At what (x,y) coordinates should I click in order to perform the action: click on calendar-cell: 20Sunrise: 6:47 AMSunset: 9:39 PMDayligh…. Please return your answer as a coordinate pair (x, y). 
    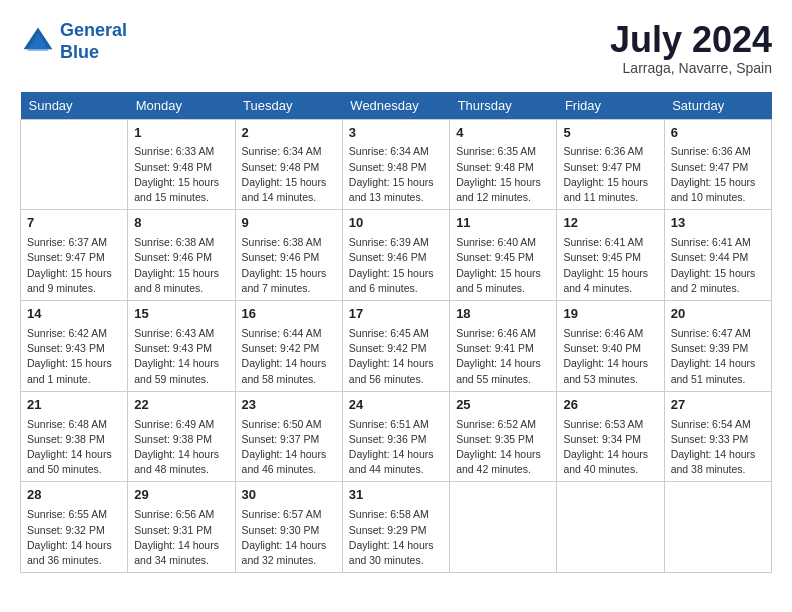
    Looking at the image, I should click on (718, 346).